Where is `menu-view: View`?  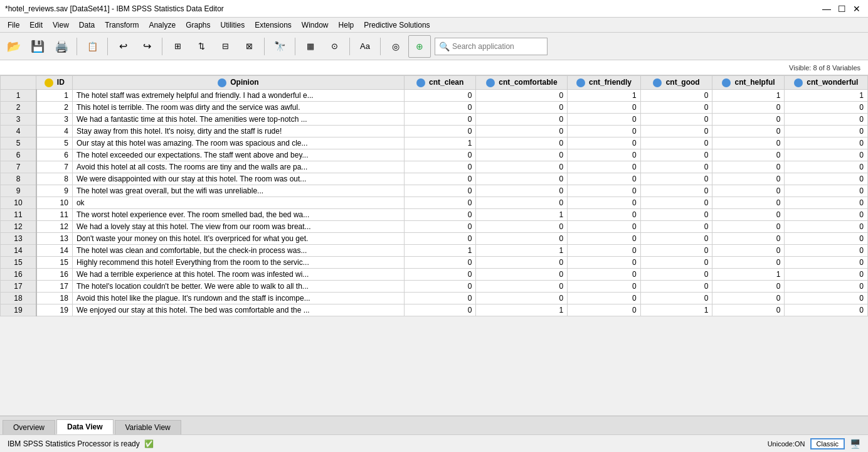 menu-view: View is located at coordinates (61, 25).